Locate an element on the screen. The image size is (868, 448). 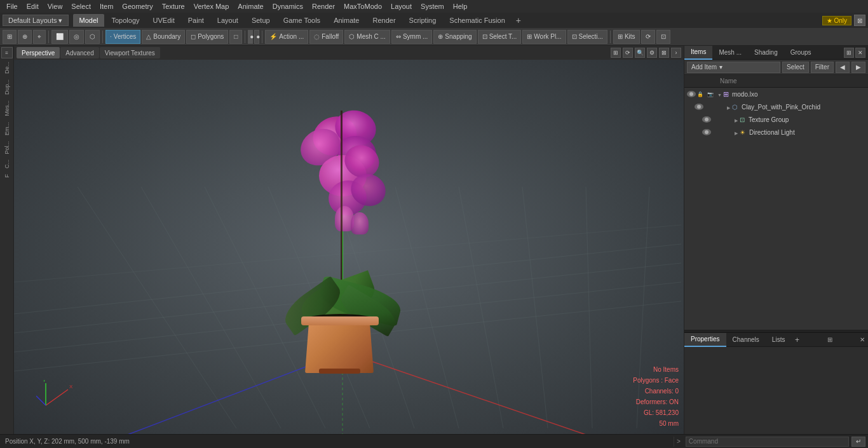
item-vis-texture-group is located at coordinates (707, 119).